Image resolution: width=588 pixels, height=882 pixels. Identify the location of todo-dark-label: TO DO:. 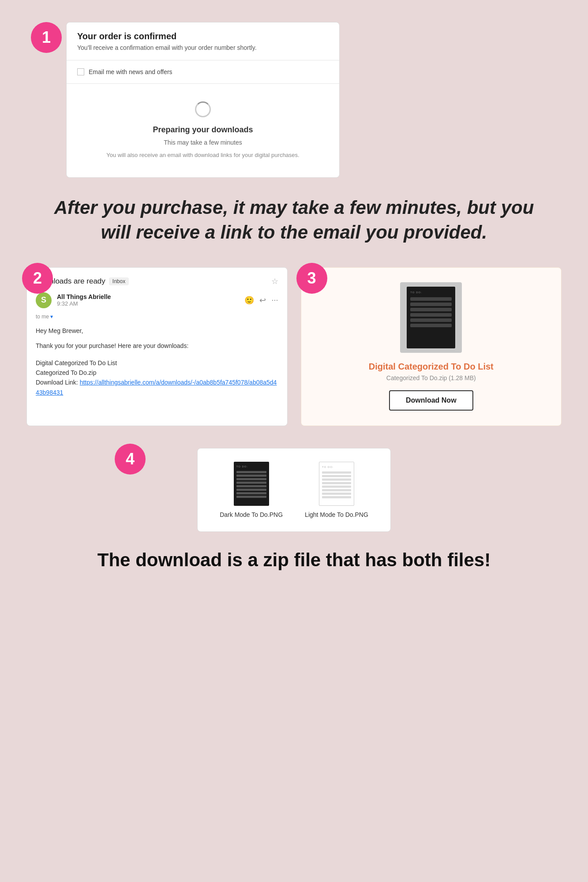
(431, 292).